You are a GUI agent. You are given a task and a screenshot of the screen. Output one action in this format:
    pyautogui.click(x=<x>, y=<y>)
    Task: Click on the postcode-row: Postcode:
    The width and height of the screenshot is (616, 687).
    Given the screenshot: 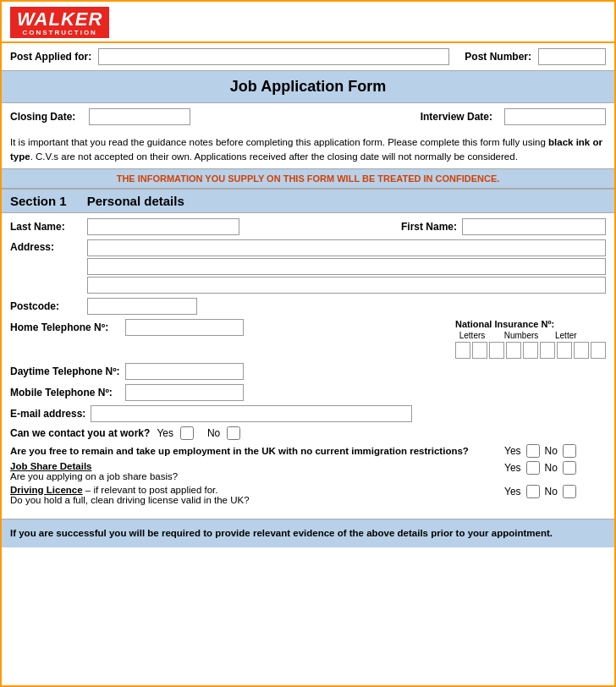 What is the action you would take?
    pyautogui.click(x=308, y=306)
    